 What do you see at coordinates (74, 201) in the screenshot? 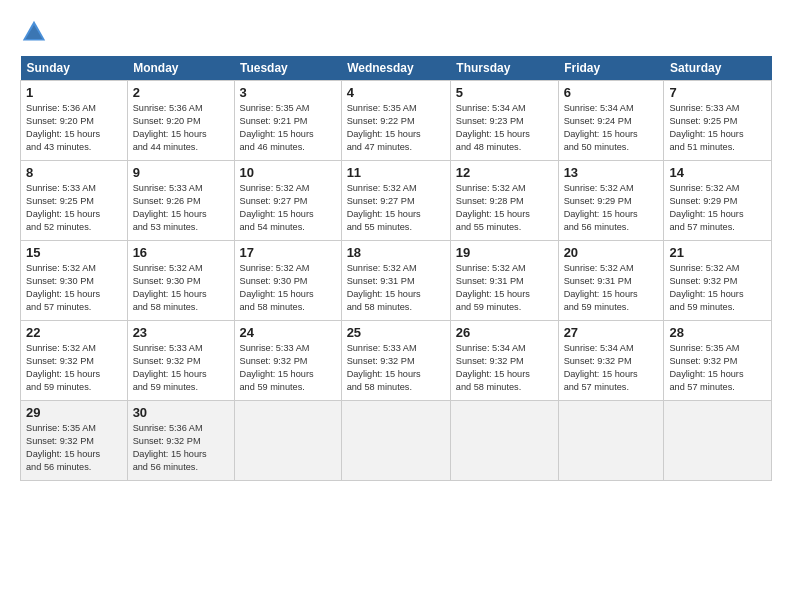
I see `calendar-cell: 8Sunrise: 5:33 AM Sunset: 9:25 PM Daylig…` at bounding box center [74, 201].